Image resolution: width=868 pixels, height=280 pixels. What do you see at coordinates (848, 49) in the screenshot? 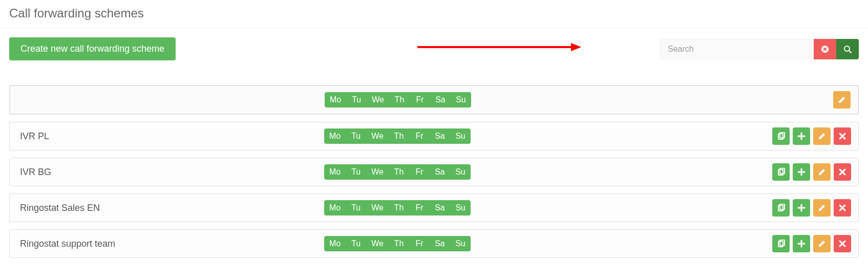
I see `search-icon` at bounding box center [848, 49].